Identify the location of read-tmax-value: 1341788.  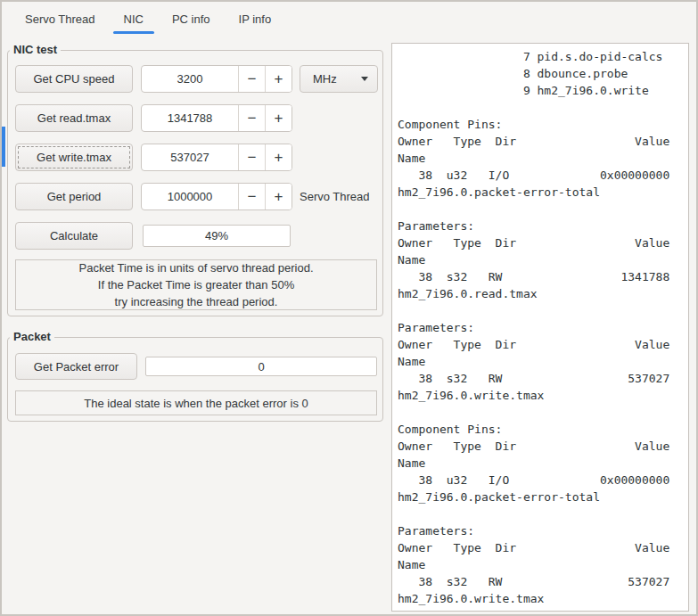
(190, 118).